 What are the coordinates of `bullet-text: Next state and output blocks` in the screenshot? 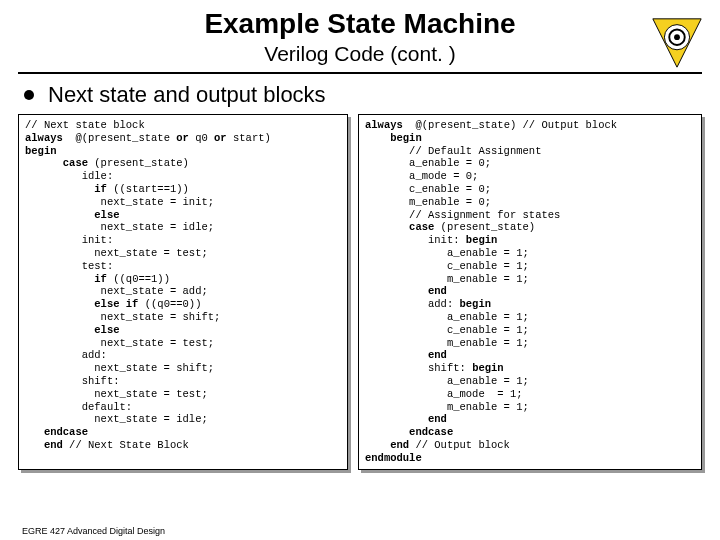 It's located at (187, 95).